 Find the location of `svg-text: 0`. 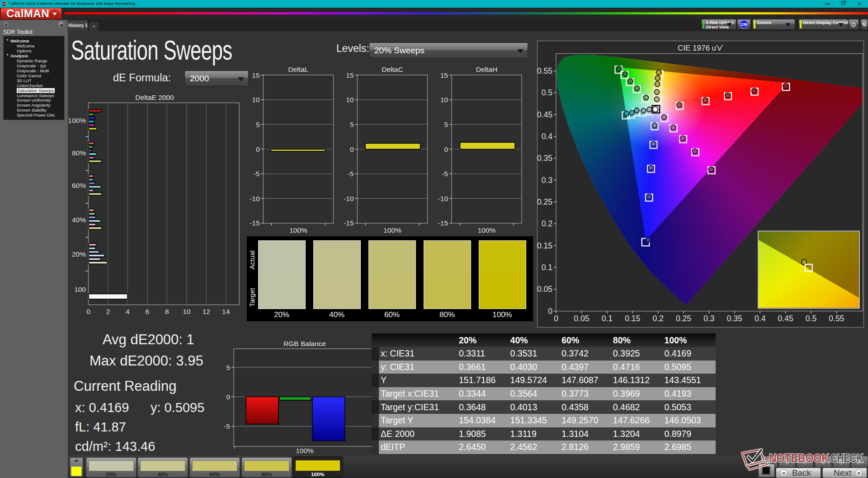

svg-text: 0 is located at coordinates (228, 397).